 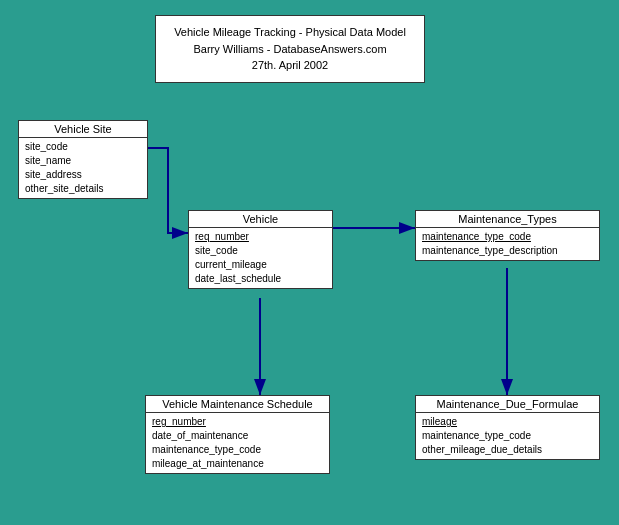 I want to click on field-mdf-maintenance-type-code: maintenance_type_code, so click(x=508, y=436).